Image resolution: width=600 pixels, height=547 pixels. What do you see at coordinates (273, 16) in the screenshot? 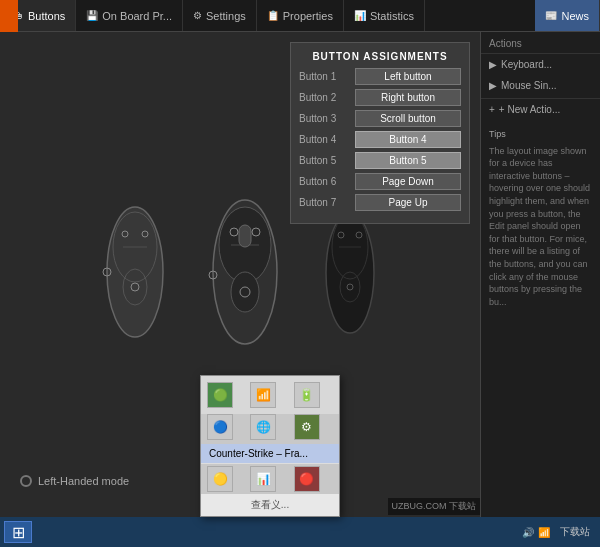
I see `properties-icon: 📋` at bounding box center [273, 16].